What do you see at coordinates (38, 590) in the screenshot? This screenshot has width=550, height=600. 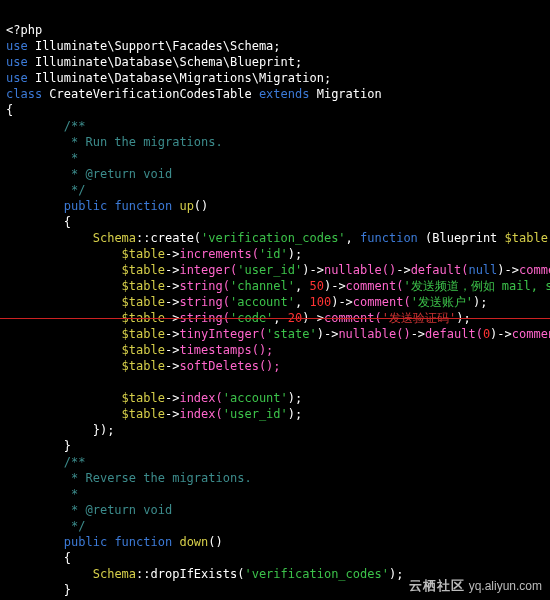 I see `brace: }` at bounding box center [38, 590].